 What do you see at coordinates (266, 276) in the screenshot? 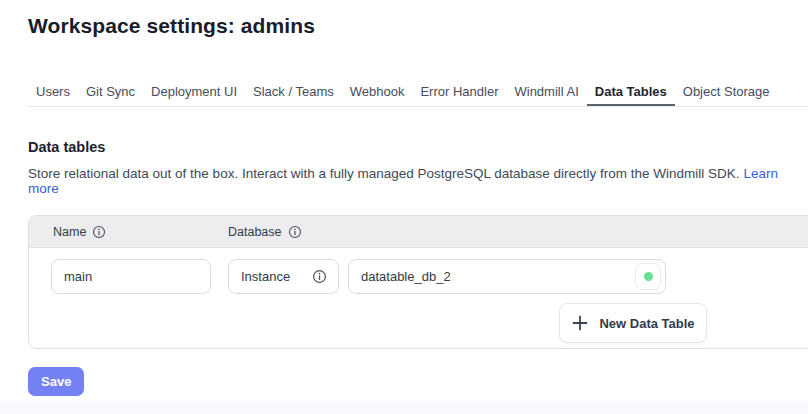
I see `database-mode-value: Instance` at bounding box center [266, 276].